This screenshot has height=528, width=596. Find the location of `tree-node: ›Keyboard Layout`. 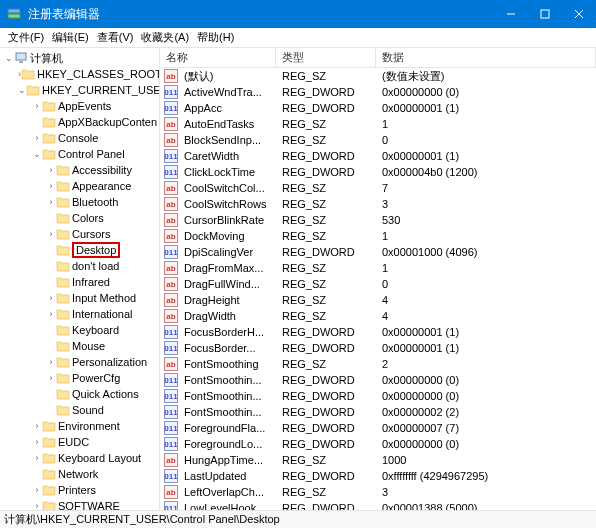

tree-node: ›Keyboard Layout is located at coordinates (80, 458).